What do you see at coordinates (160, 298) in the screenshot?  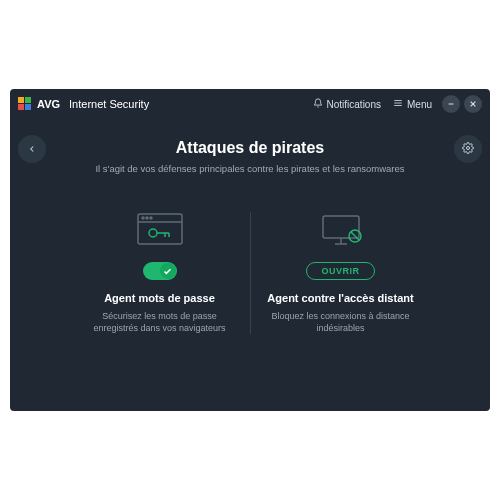 I see `card-title: Agent mots de passe` at bounding box center [160, 298].